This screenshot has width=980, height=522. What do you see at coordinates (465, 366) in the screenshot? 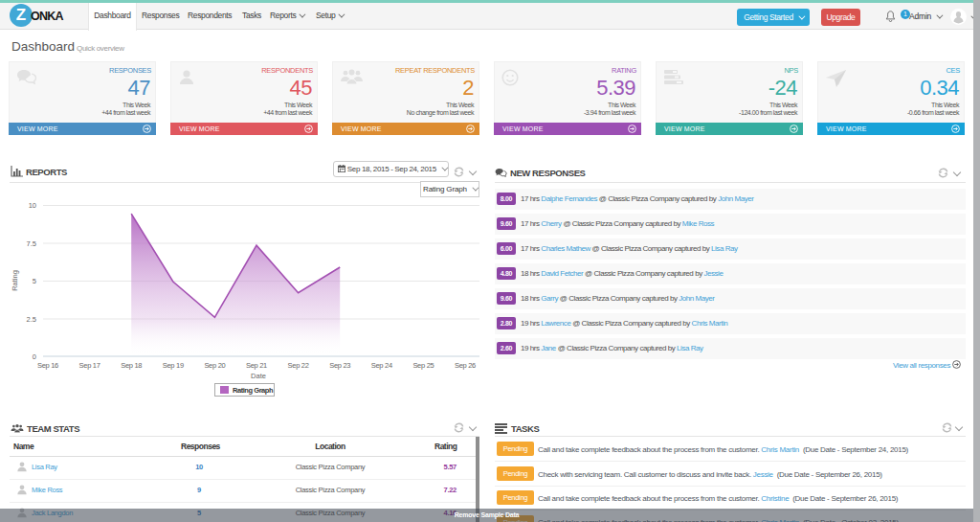
I see `svg-text: Sep 26` at bounding box center [465, 366].